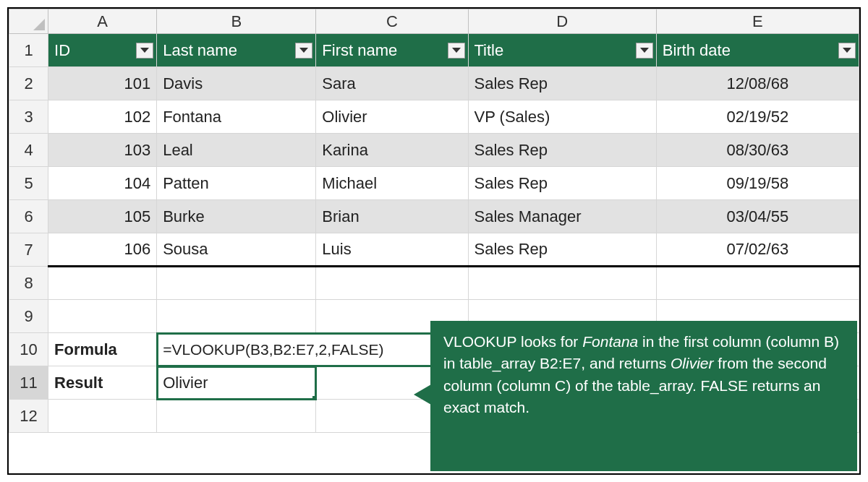 The width and height of the screenshot is (868, 482). What do you see at coordinates (434, 150) in the screenshot?
I see `table-row: 4 103 Leal Karina Sales Rep 08/30/63` at bounding box center [434, 150].